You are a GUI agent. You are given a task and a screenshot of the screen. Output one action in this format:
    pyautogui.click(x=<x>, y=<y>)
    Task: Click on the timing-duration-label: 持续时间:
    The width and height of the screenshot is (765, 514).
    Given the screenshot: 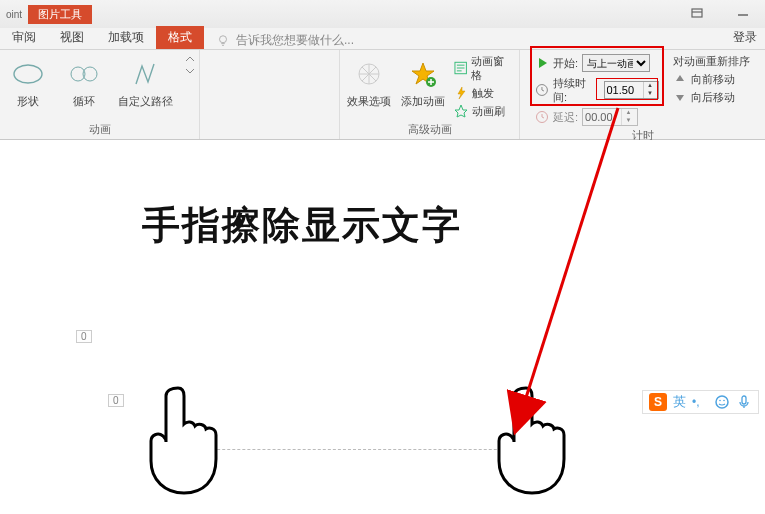 What is the action you would take?
    pyautogui.click(x=576, y=90)
    